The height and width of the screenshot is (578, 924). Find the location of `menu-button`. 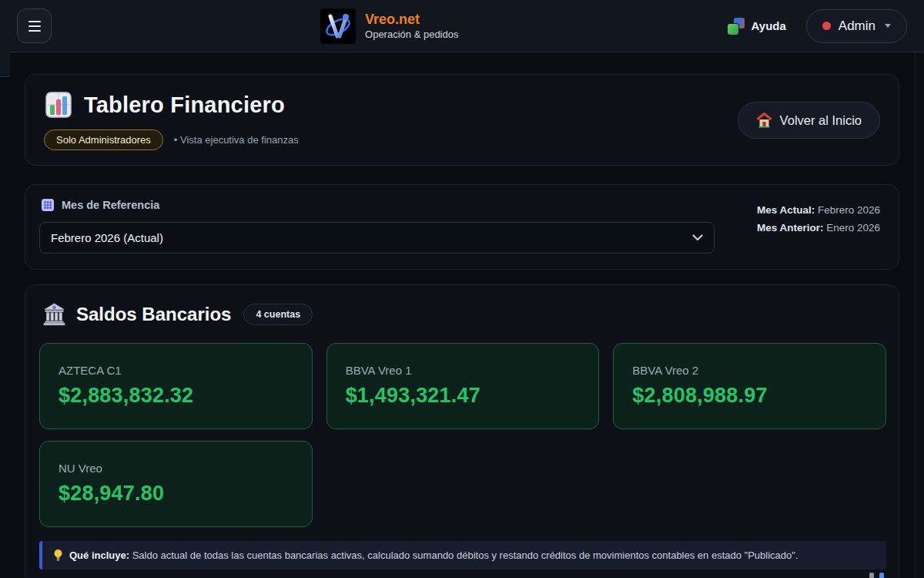

menu-button is located at coordinates (34, 26).